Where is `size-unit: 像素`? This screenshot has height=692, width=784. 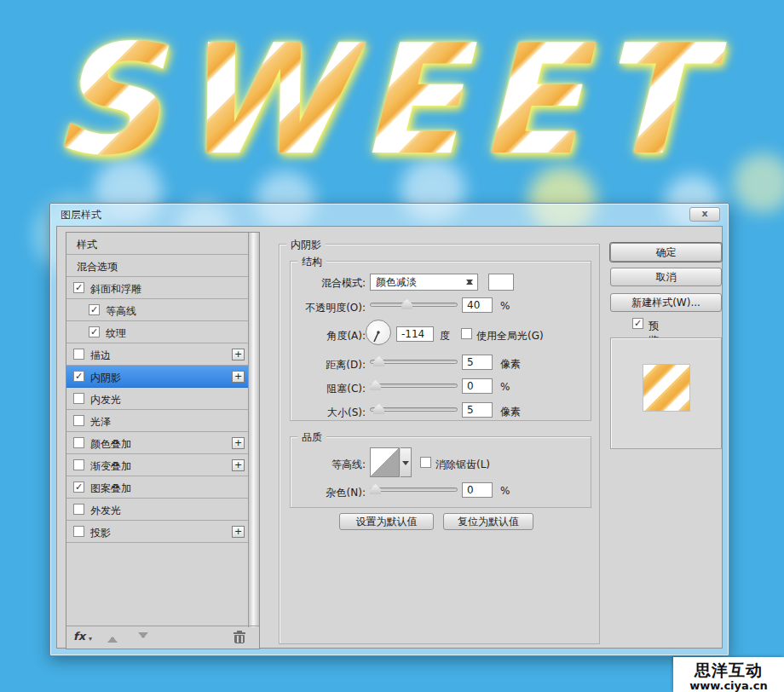 size-unit: 像素 is located at coordinates (510, 412).